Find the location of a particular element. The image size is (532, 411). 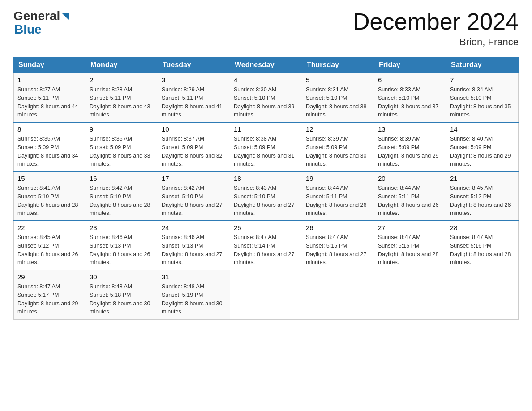

day-info: Sunrise: 8:40 AMSunset: 5:09 PMDaylight:… is located at coordinates (482, 151).